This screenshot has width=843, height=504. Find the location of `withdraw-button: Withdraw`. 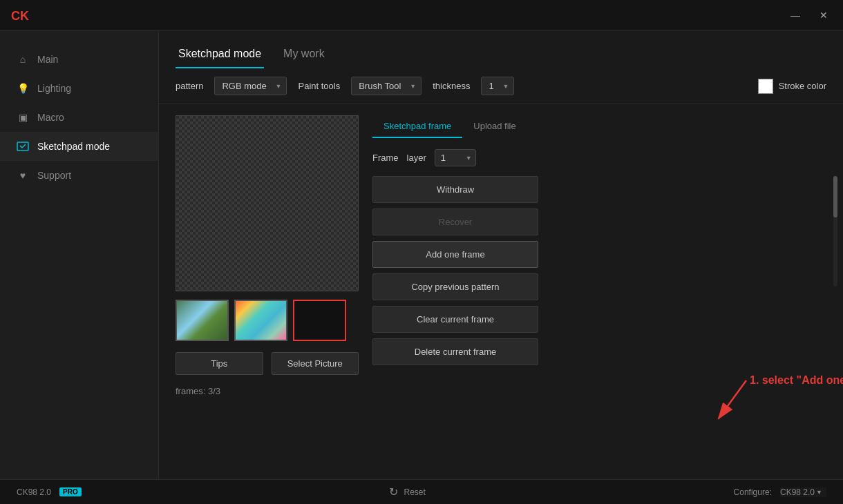

withdraw-button: Withdraw is located at coordinates (455, 189).